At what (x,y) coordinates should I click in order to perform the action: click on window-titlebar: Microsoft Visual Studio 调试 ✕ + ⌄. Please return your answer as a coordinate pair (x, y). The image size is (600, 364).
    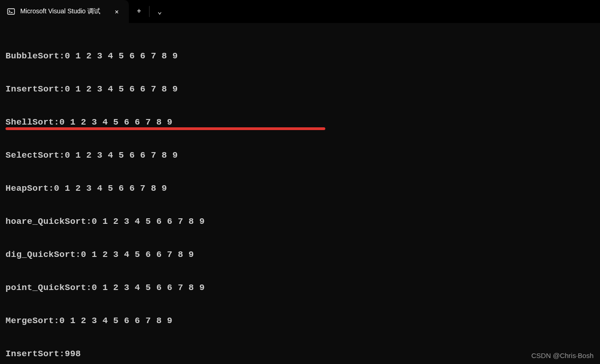
    Looking at the image, I should click on (300, 11).